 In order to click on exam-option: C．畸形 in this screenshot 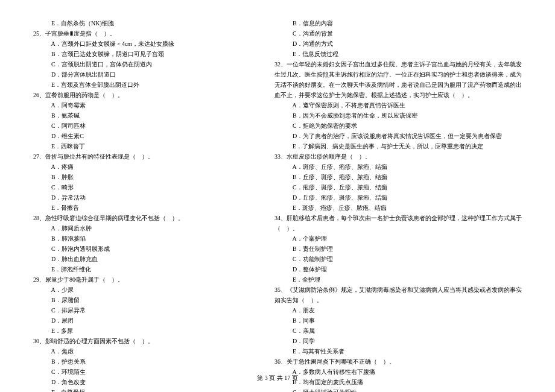, I will do `click(142, 187)`.